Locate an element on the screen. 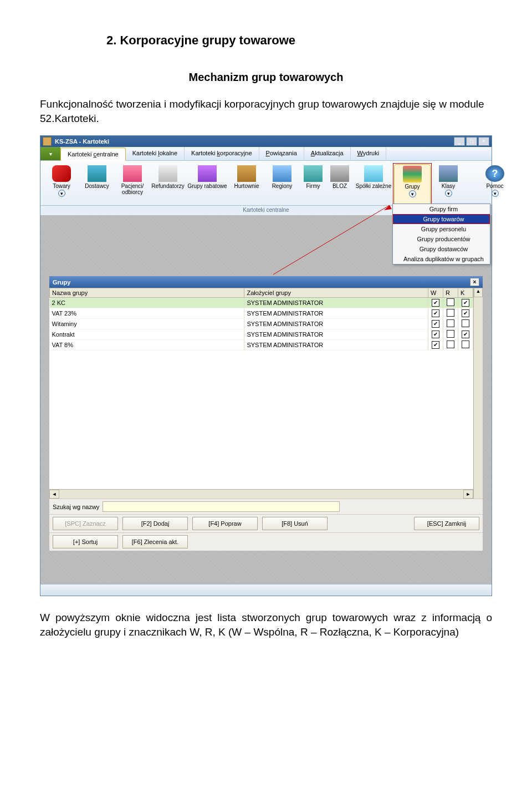 The height and width of the screenshot is (808, 532). menu-kartoteki-korporacyjne: Kartoteki korporacyjne is located at coordinates (222, 154).